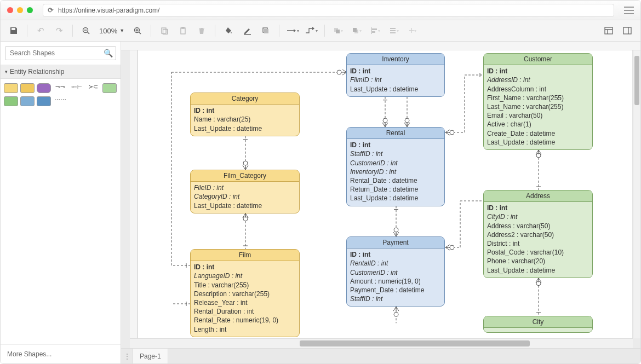  What do you see at coordinates (311, 31) in the screenshot?
I see `line-path-button: ▾` at bounding box center [311, 31].